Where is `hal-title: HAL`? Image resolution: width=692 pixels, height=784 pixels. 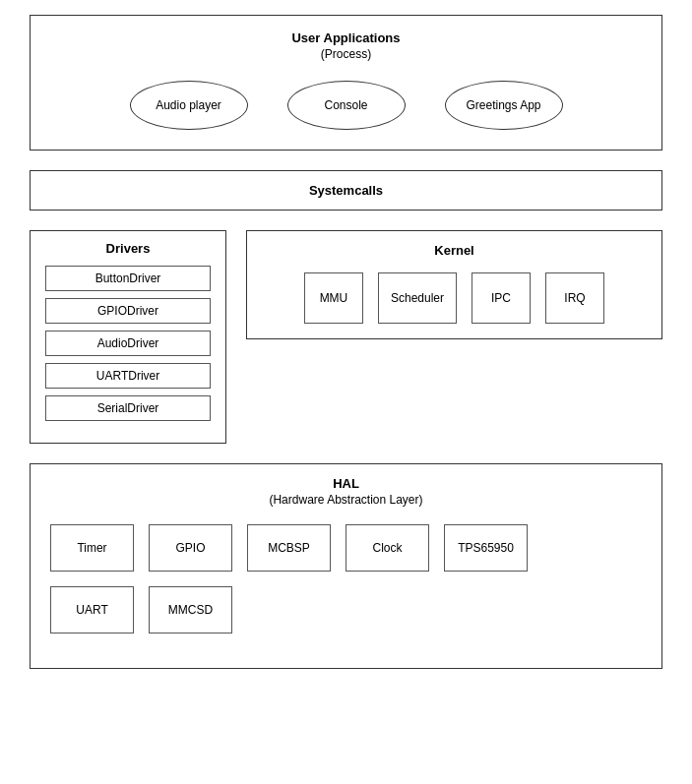 hal-title: HAL is located at coordinates (346, 484).